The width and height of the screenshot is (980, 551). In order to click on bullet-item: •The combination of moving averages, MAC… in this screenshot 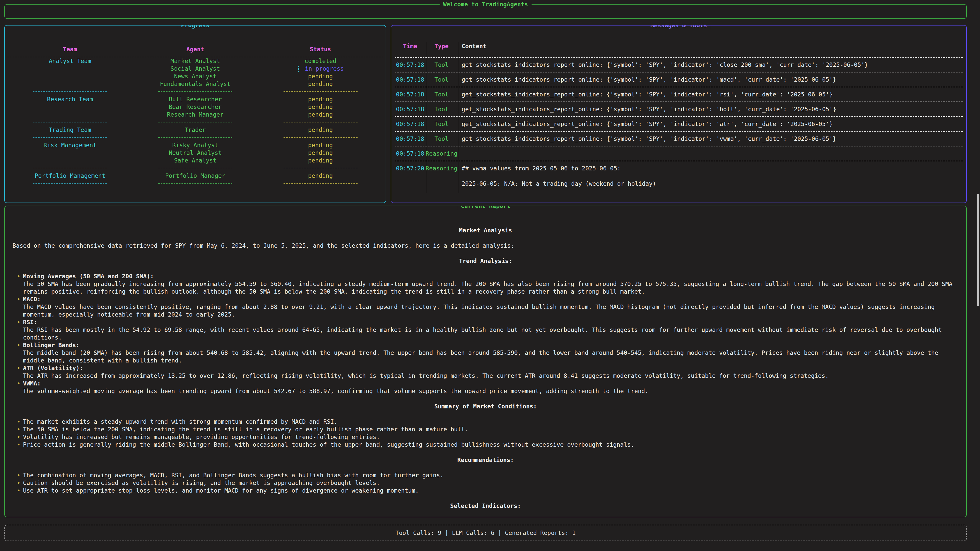, I will do `click(485, 475)`.